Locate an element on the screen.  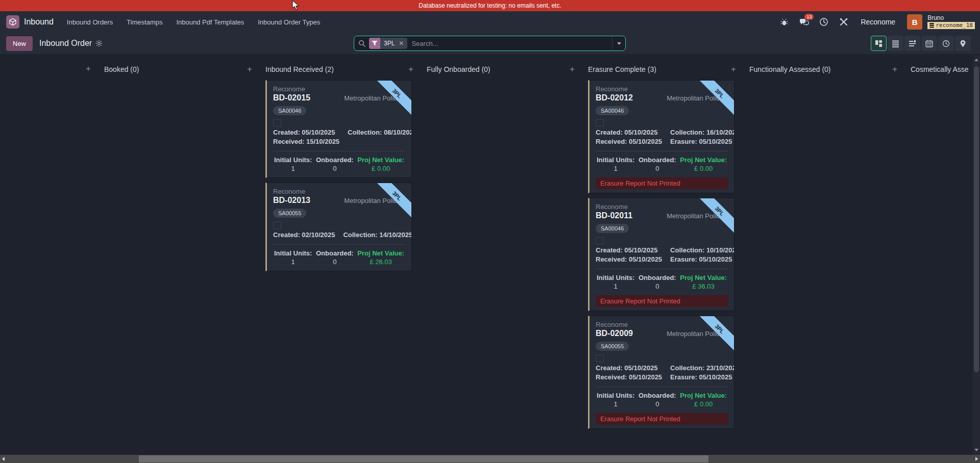
column-title: Fully Onboarded (0) is located at coordinates (458, 69).